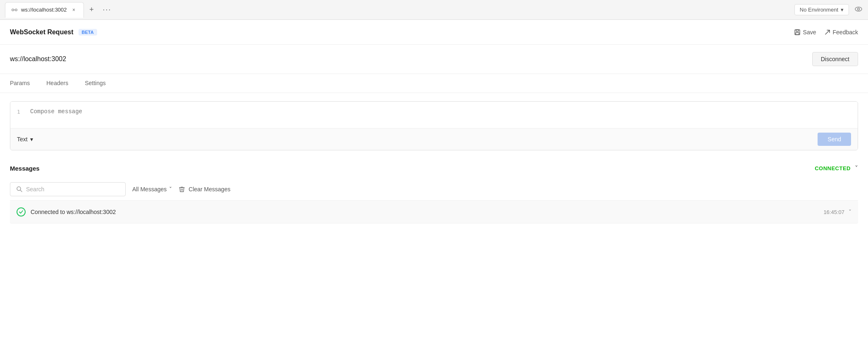 The height and width of the screenshot is (352, 868). I want to click on connection-status: CONNECTED, so click(832, 169).